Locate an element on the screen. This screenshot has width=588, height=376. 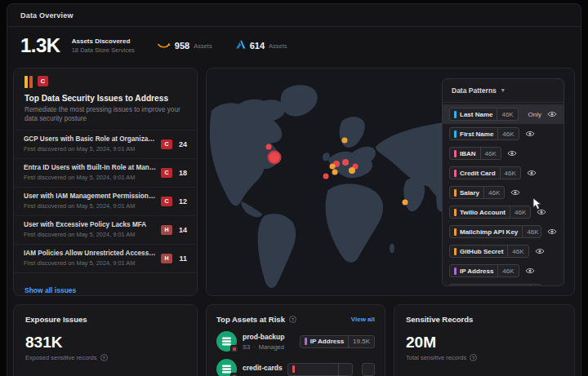
issues-panel-title: Top Data Security Issues to Address is located at coordinates (105, 98).